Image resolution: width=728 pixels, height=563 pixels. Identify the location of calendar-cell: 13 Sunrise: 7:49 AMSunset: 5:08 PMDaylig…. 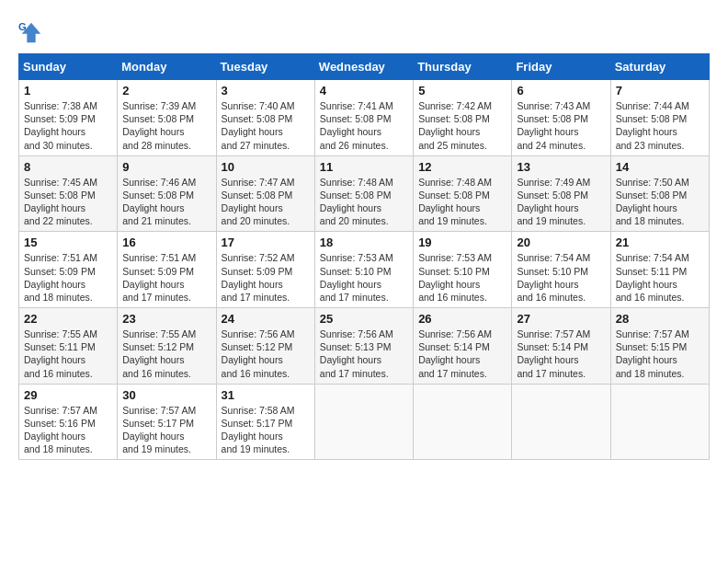
(561, 193).